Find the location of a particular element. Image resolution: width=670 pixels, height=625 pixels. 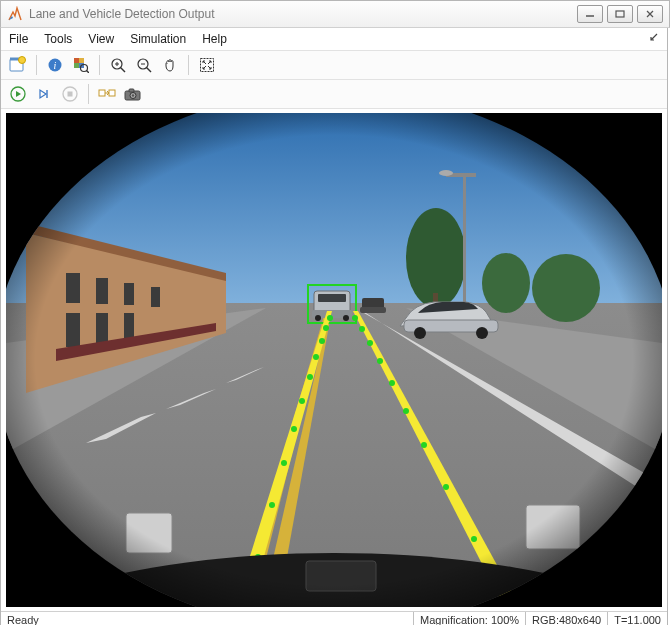

status-magnification: Magnification: 100% is located at coordinates (469, 618).